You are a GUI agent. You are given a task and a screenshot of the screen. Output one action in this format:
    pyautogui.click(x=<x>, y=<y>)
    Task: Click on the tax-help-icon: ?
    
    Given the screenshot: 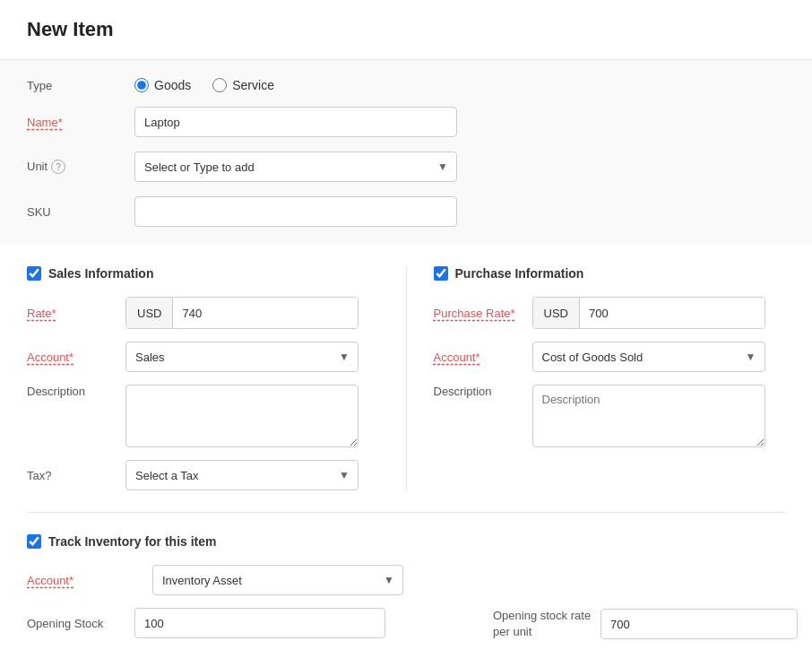 What is the action you would take?
    pyautogui.click(x=48, y=475)
    